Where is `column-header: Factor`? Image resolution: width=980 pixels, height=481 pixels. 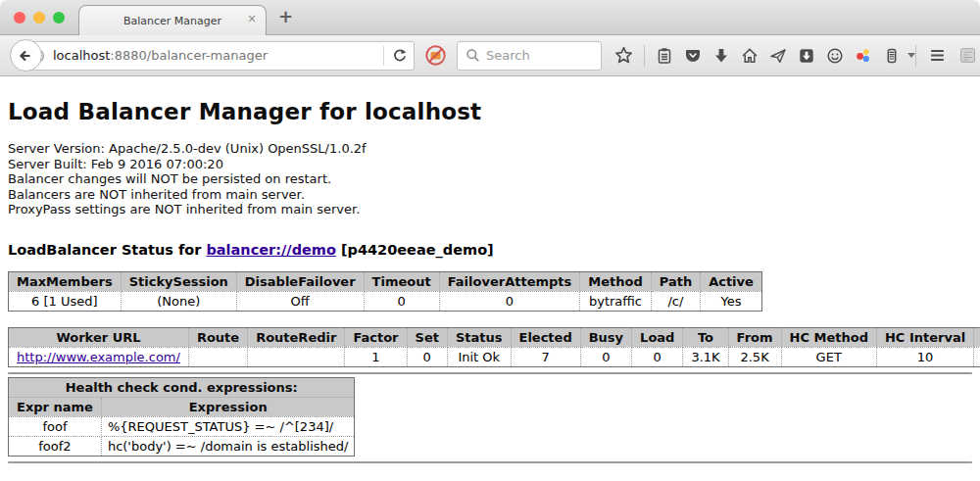
column-header: Factor is located at coordinates (376, 337).